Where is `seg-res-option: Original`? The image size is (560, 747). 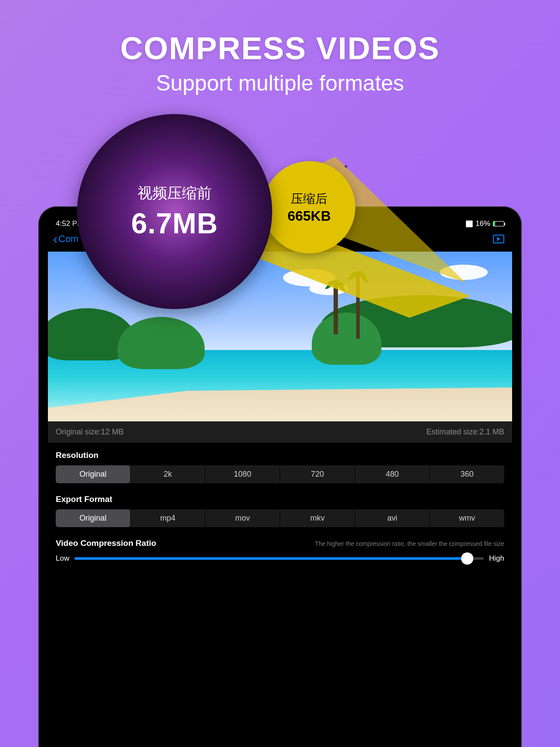
seg-res-option: Original is located at coordinates (93, 474).